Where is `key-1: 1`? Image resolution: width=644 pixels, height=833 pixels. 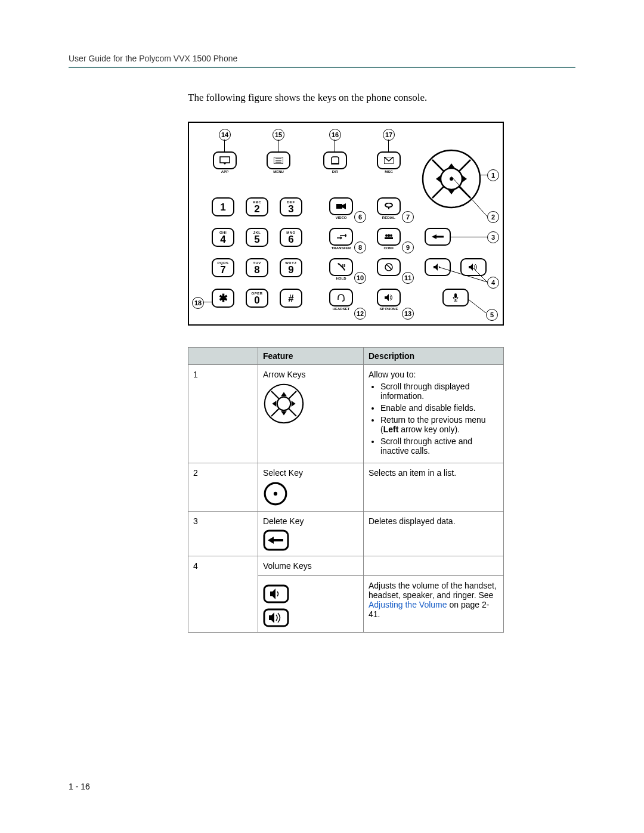 key-1: 1 is located at coordinates (223, 207).